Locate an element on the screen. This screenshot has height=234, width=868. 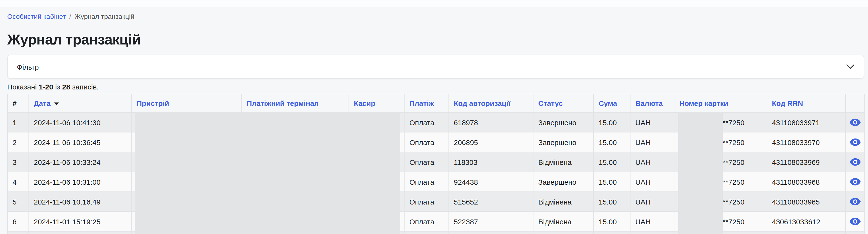
column-header-card-number: Номер картки is located at coordinates (720, 103).